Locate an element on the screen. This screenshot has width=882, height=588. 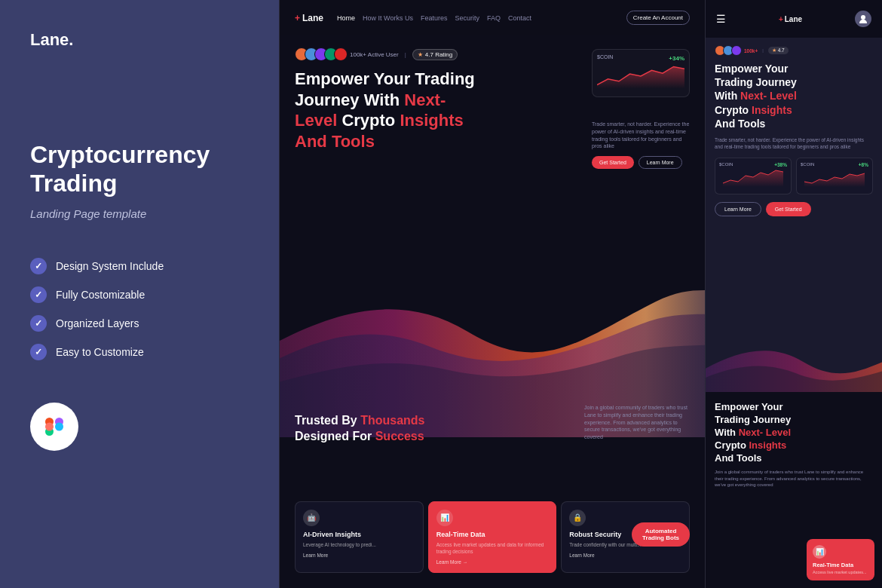
nav-logo: + Lane is located at coordinates (309, 18).